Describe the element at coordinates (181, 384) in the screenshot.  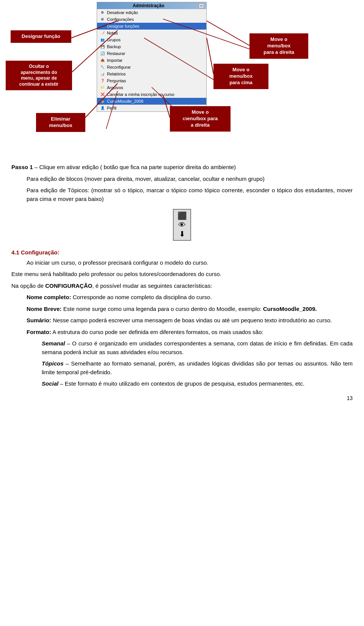
I see `social-text: – Este formato é muito utilizado em cont…` at that location.